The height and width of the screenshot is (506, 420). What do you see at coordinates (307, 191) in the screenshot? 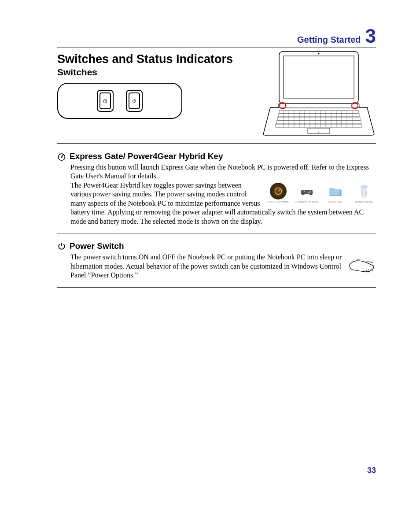
I see `gamepad-icon` at bounding box center [307, 191].